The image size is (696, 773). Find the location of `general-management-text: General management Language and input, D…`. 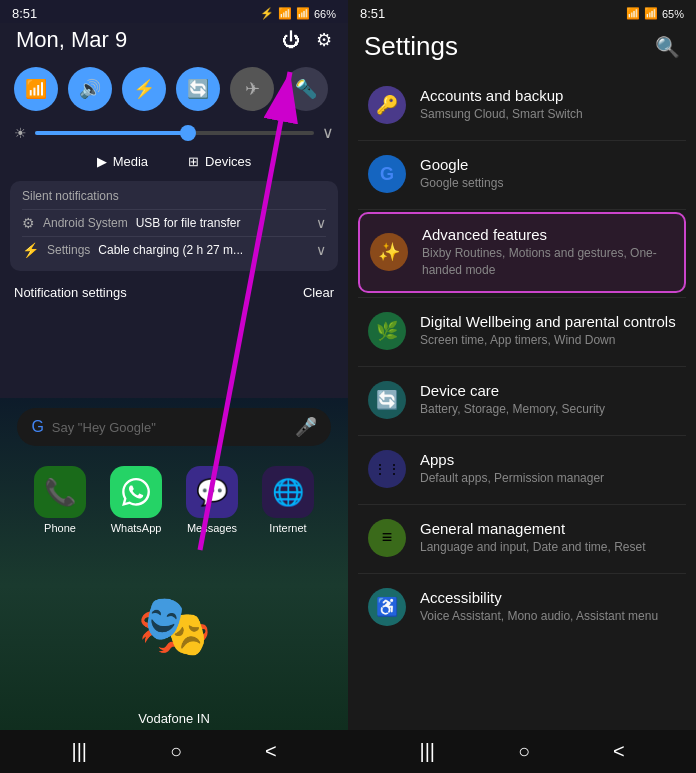

general-management-text: General management Language and input, D… is located at coordinates (548, 538).